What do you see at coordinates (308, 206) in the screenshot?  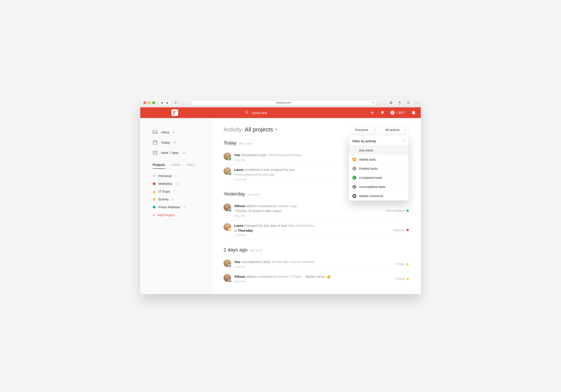 I see `activity-line: Allison added a comment to Update Logo:` at bounding box center [308, 206].